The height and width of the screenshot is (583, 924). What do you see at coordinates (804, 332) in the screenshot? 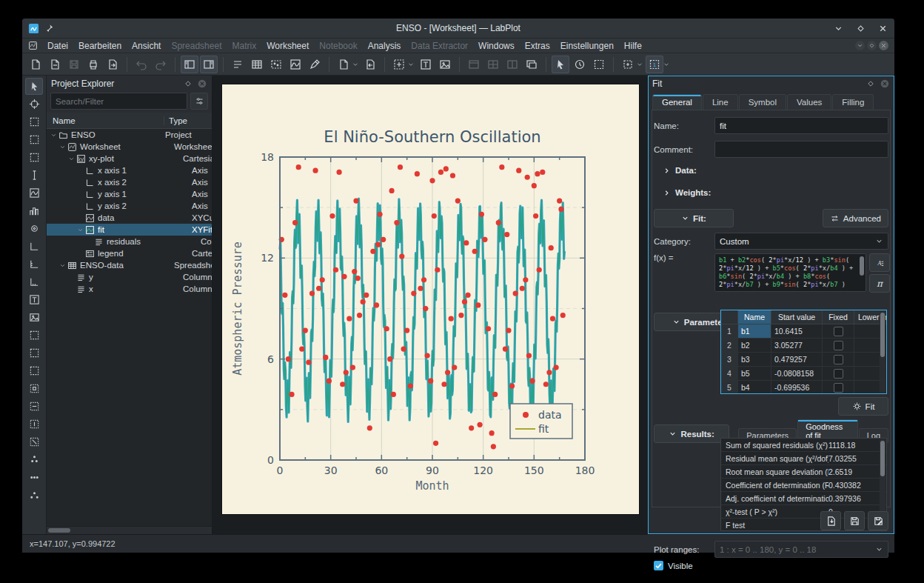
I see `parameter-row-b1: 1b110.6415` at bounding box center [804, 332].